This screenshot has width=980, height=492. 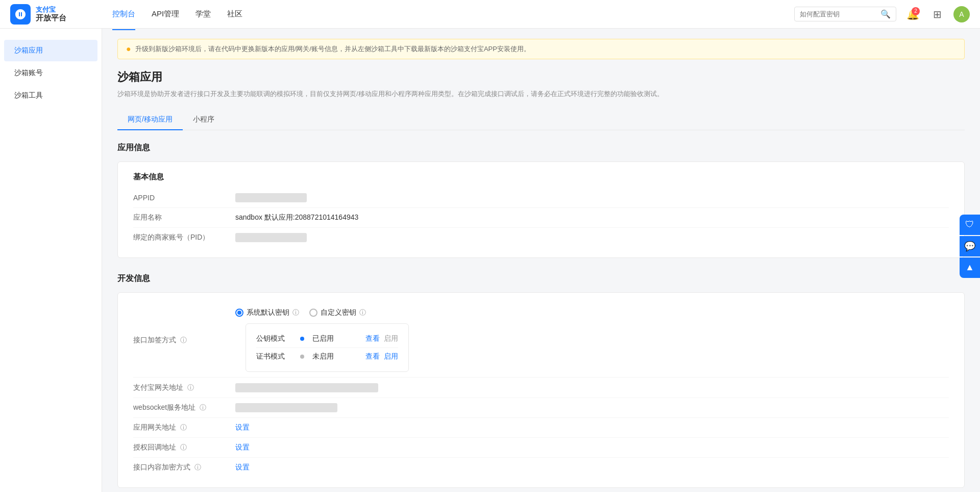 What do you see at coordinates (274, 339) in the screenshot?
I see `public-key-mode-name: 公钥模式` at bounding box center [274, 339].